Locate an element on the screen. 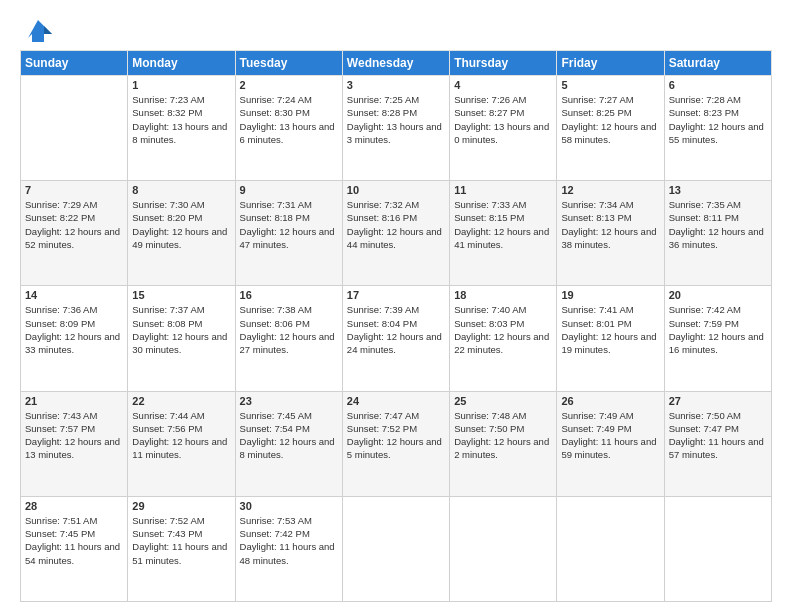  calendar-cell: 21Sunrise: 7:43 AM Sunset: 7:57 PM Dayli… is located at coordinates (74, 444).